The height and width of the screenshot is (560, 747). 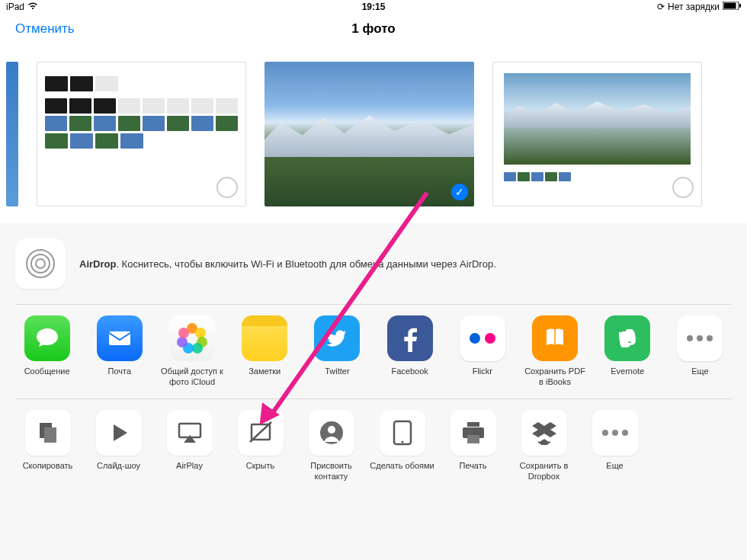 What do you see at coordinates (374, 7) in the screenshot?
I see `status-bar: iPad 19:15 ⟳ Нет зарядки` at bounding box center [374, 7].